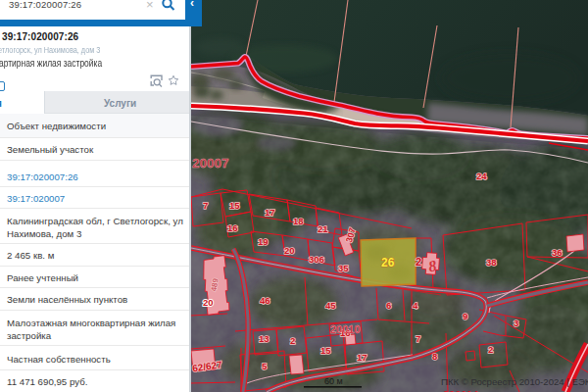 This screenshot has width=588, height=392. What do you see at coordinates (331, 306) in the screenshot?
I see `svg-text: 45` at bounding box center [331, 306].